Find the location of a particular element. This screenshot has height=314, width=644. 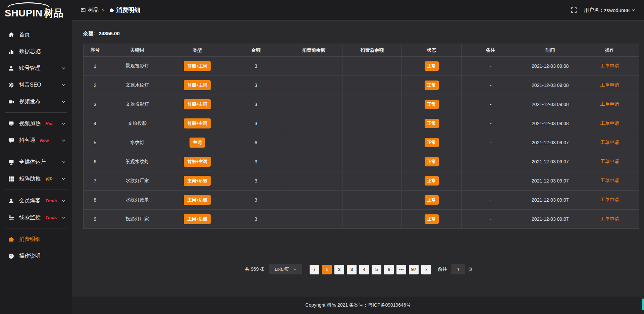

cell-index: 1 is located at coordinates (95, 66).